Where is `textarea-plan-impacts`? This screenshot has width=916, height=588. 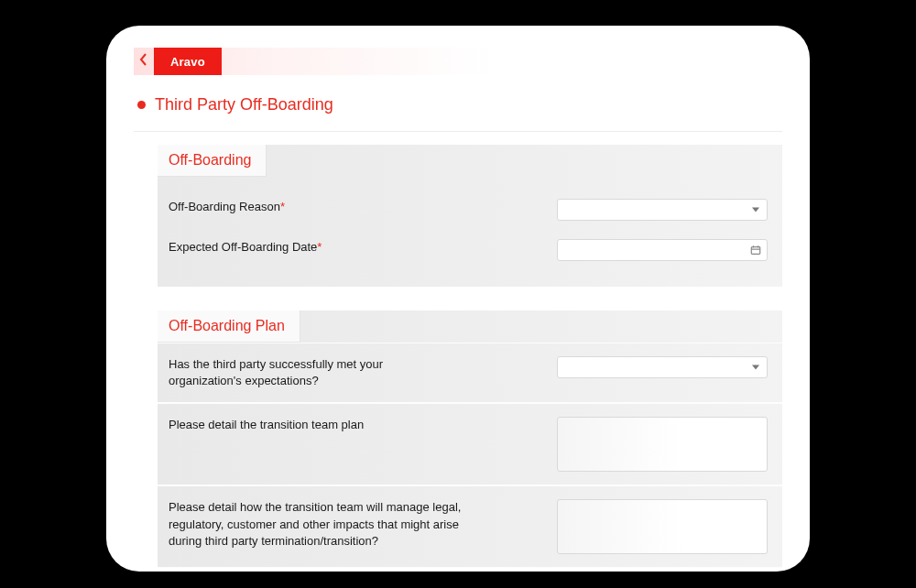 textarea-plan-impacts is located at coordinates (662, 527).